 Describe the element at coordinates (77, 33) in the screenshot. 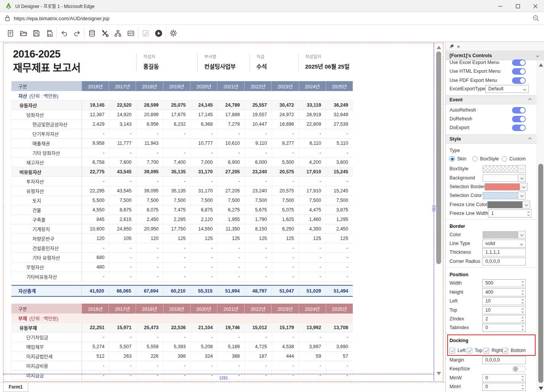

I see `redo-icon` at that location.